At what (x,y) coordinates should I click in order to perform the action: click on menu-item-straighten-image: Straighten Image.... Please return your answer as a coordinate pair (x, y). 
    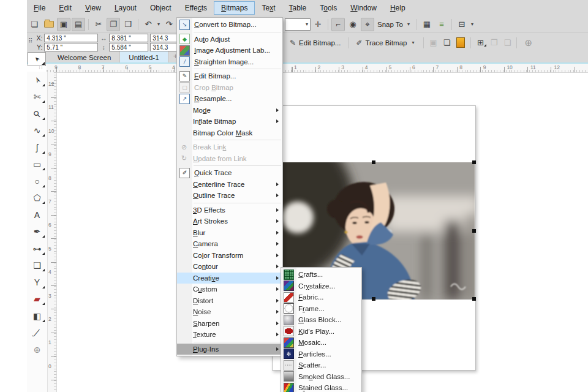
    Looking at the image, I should click on (230, 62).